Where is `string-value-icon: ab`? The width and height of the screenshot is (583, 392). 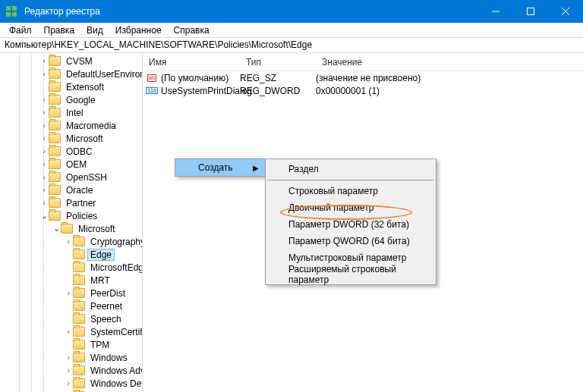 string-value-icon: ab is located at coordinates (152, 78).